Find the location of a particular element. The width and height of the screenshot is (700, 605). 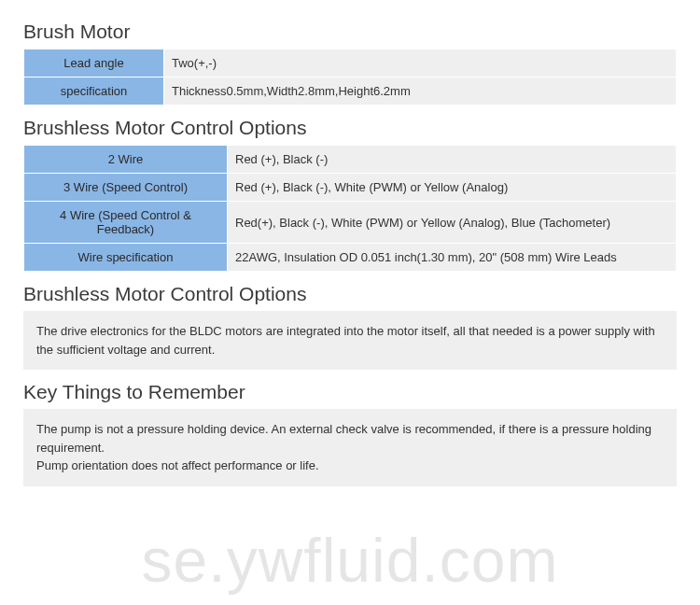

table-row: 2 Wire Red (+), Black (-) is located at coordinates (351, 160).